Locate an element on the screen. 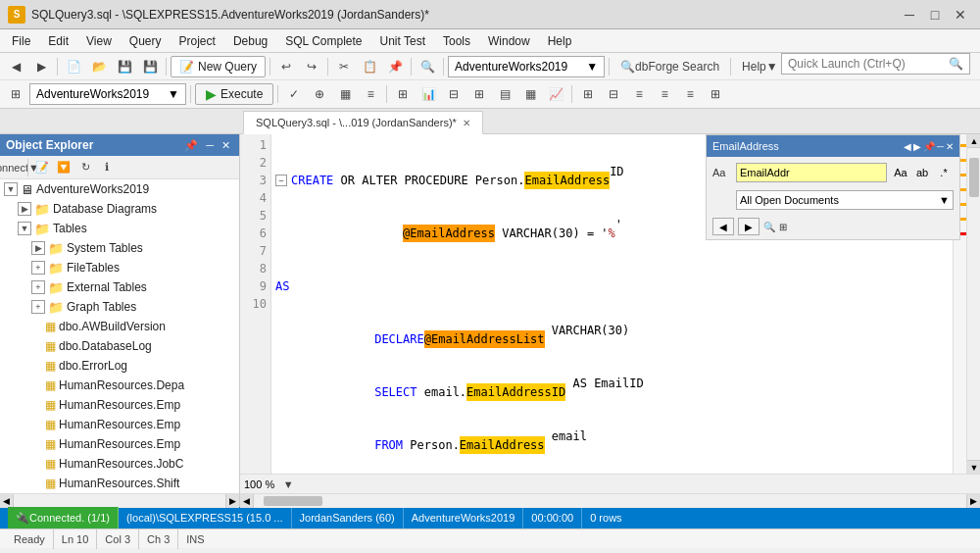  tab-sqlquery3: SQLQuery3.sql - \...019 (JordanSanders)*… is located at coordinates (363, 123).